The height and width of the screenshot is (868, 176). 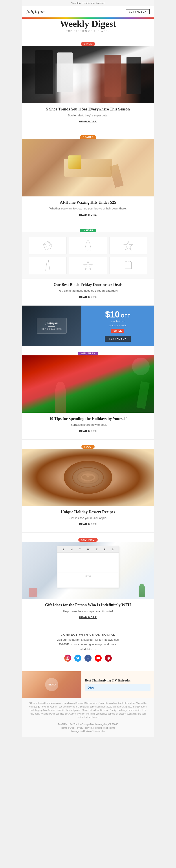 What do you see at coordinates (88, 685) in the screenshot?
I see `promo-strip: PHOTO Best Thanksgiving T.V. Episodes Q&…` at bounding box center [88, 685].